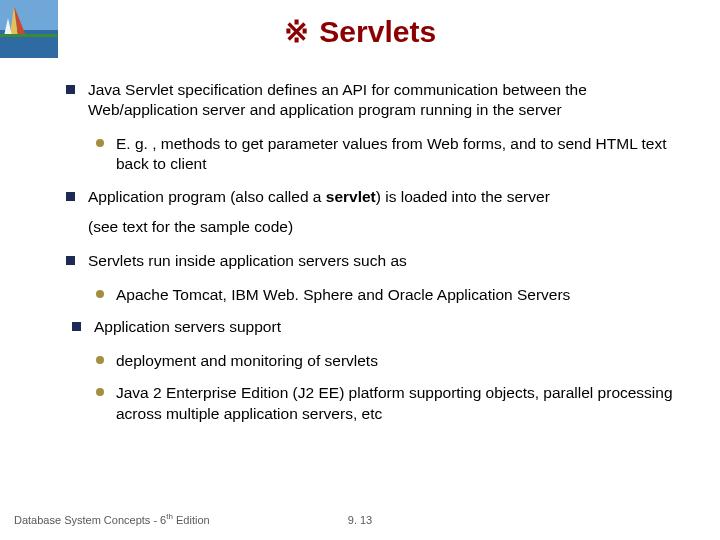 Image resolution: width=720 pixels, height=540 pixels. Describe the element at coordinates (370, 261) in the screenshot. I see `bullet-3: Servlets run inside application servers …` at that location.